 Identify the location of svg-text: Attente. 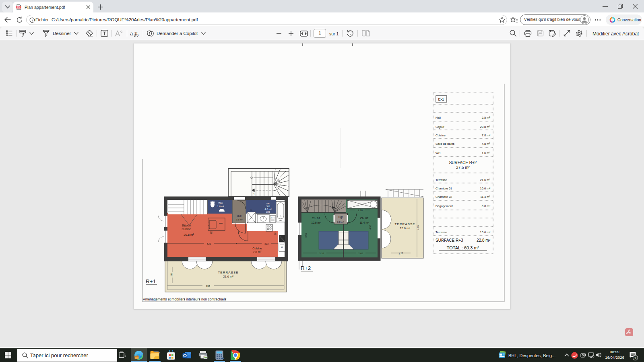
(273, 218).